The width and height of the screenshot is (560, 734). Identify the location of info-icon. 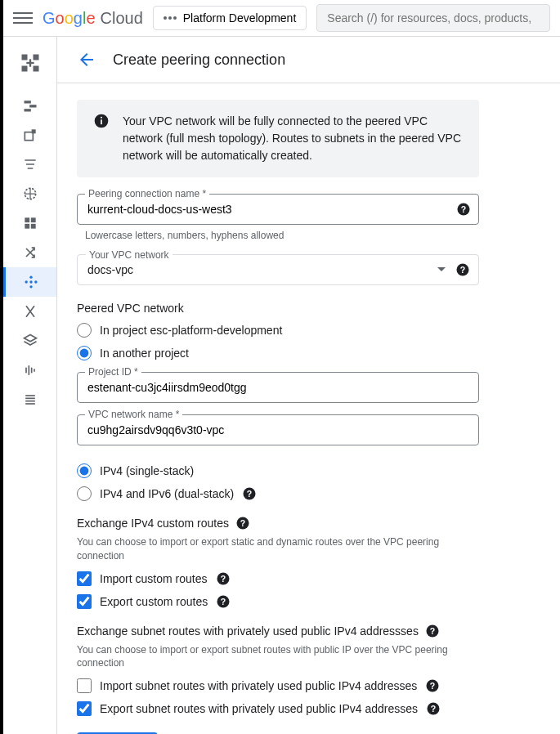
(101, 121).